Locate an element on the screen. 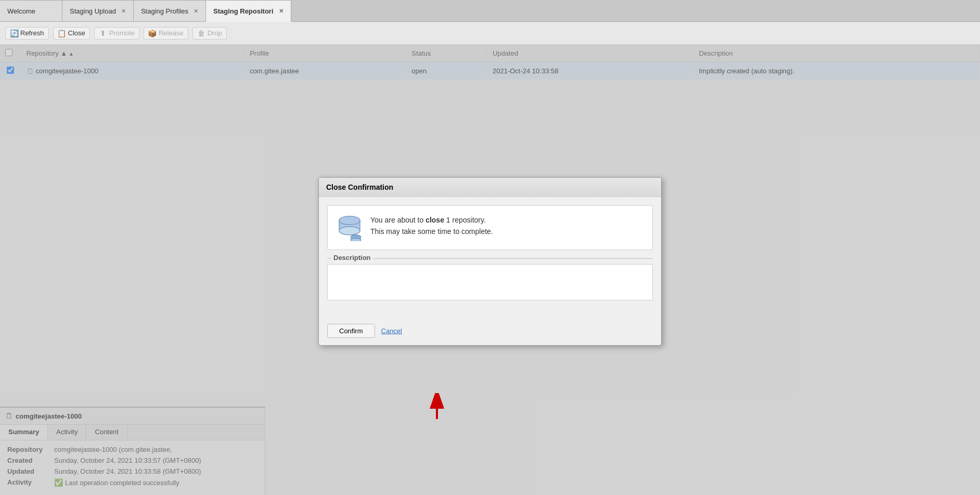 The width and height of the screenshot is (980, 495). release-label: Release is located at coordinates (171, 33).